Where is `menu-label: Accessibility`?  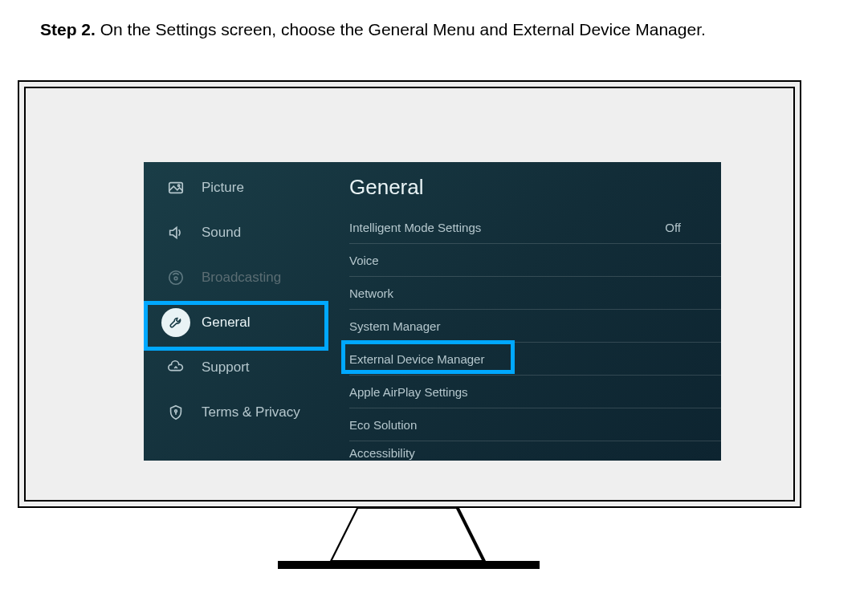 menu-label: Accessibility is located at coordinates (382, 453).